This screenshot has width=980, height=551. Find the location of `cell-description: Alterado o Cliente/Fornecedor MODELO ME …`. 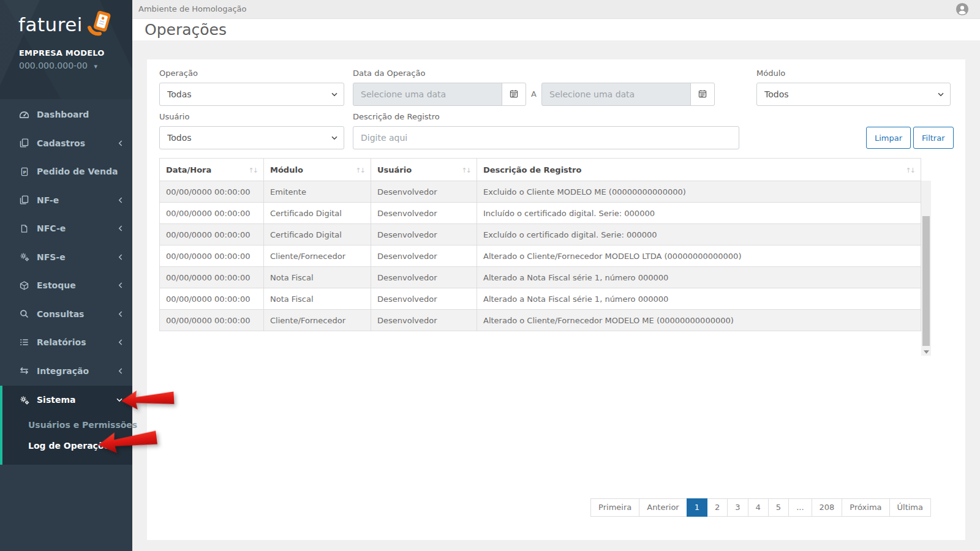

cell-description: Alterado o Cliente/Fornecedor MODELO ME … is located at coordinates (699, 321).